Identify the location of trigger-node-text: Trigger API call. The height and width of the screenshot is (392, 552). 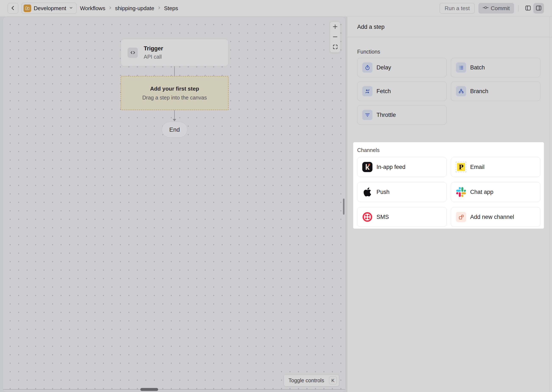
(153, 53).